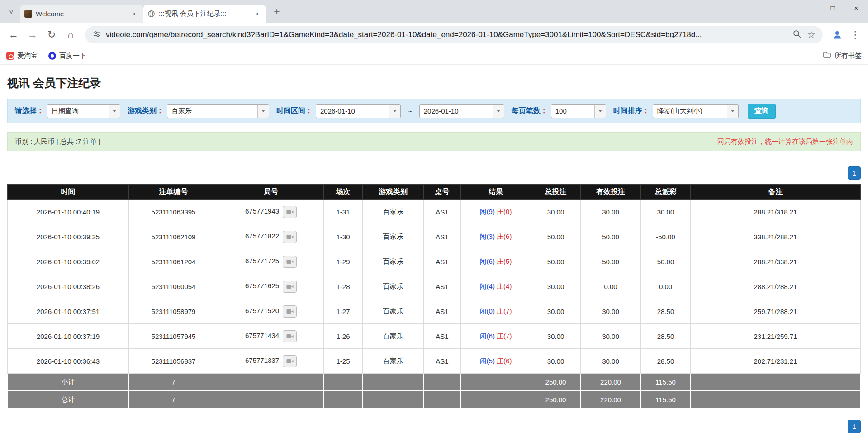  What do you see at coordinates (434, 337) in the screenshot?
I see `table-row: 2026-01-10 00:37:19 523111057945 6757714…` at bounding box center [434, 337].